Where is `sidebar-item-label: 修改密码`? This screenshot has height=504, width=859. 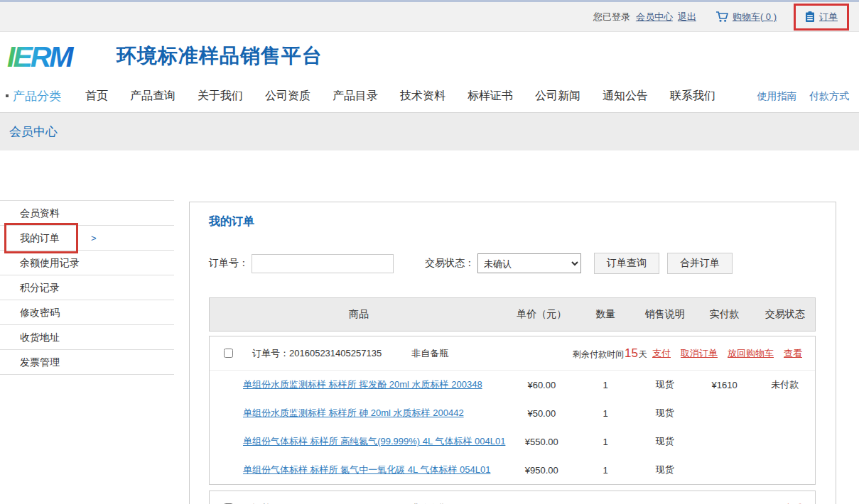 sidebar-item-label: 修改密码 is located at coordinates (40, 312).